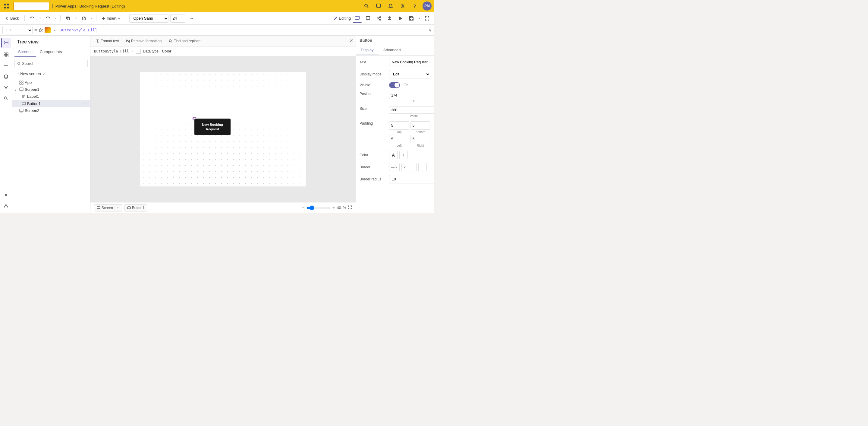  What do you see at coordinates (32, 111) in the screenshot?
I see `tree-label-screen2: Screen2` at bounding box center [32, 111].